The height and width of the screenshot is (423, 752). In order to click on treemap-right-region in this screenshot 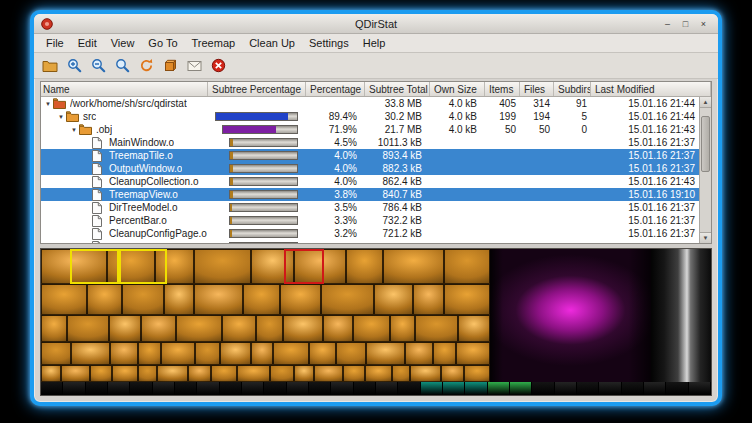, I will do `click(681, 316)`.